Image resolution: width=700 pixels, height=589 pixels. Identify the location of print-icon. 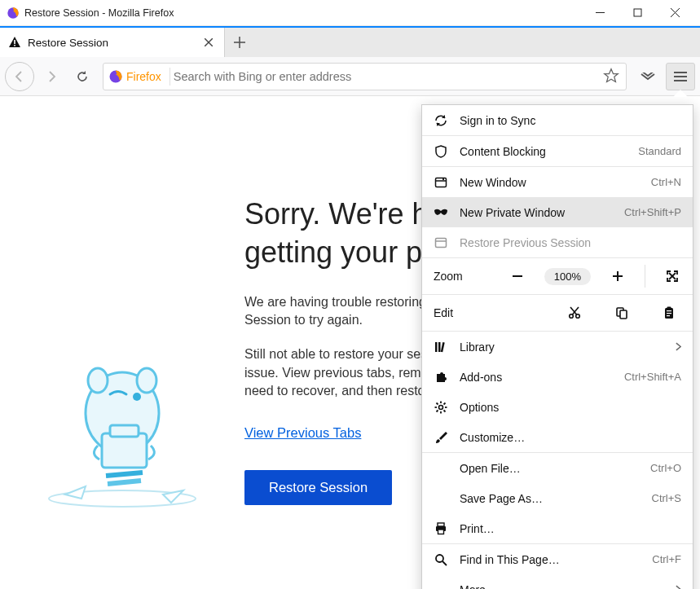
(441, 529).